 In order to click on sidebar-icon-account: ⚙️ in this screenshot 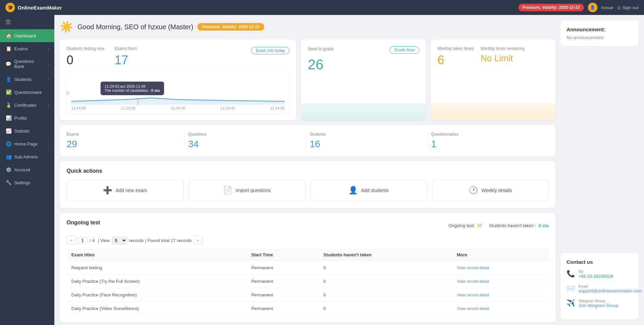, I will do `click(8, 170)`.